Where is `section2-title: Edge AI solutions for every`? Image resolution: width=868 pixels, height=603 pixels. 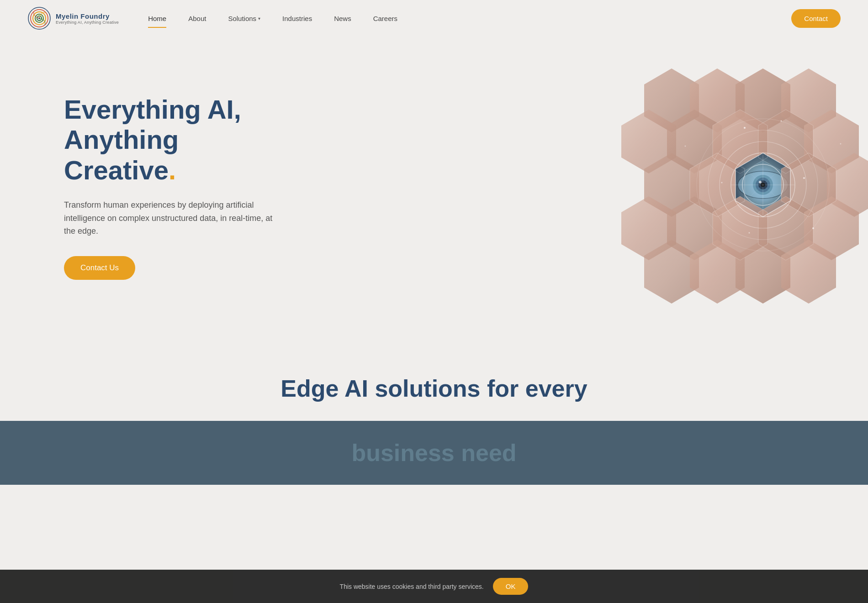
section2-title: Edge AI solutions for every is located at coordinates (434, 388).